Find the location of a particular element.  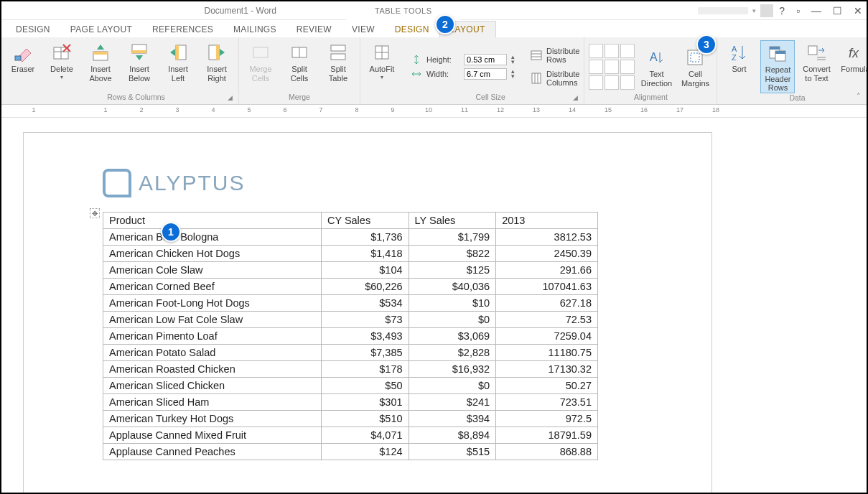

cell-ly: $16,932 is located at coordinates (452, 369).